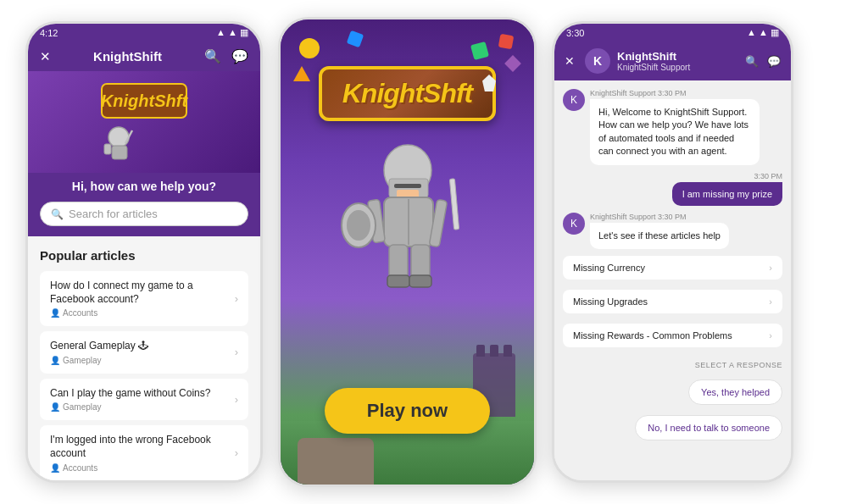 The image size is (868, 504). What do you see at coordinates (480, 51) in the screenshot?
I see `gem-green` at bounding box center [480, 51].